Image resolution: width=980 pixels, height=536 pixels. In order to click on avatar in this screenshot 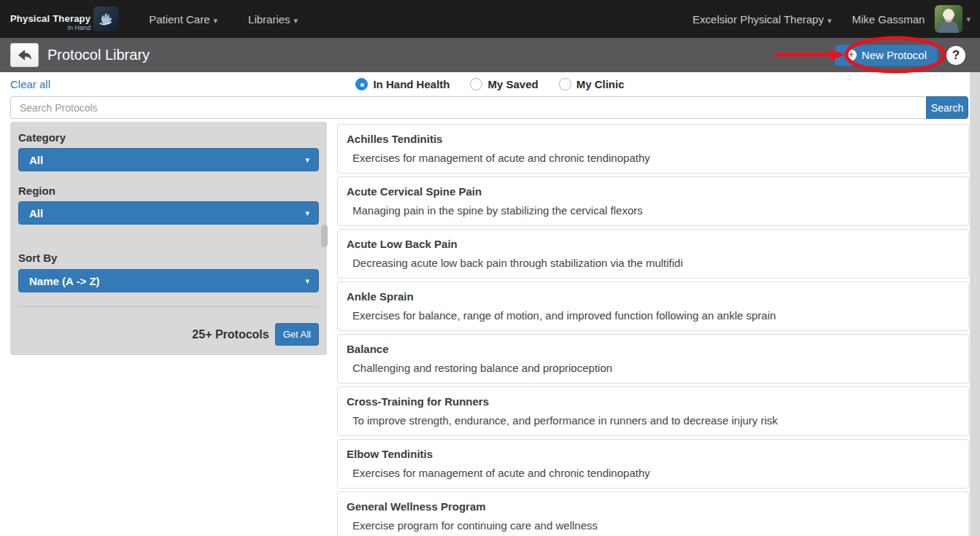, I will do `click(949, 19)`.